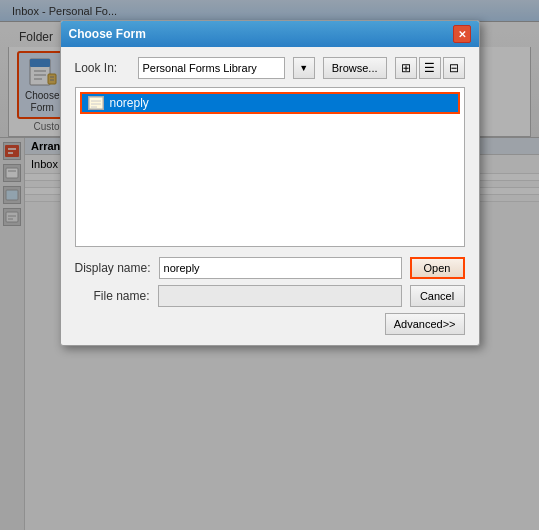 Image resolution: width=539 pixels, height=530 pixels. What do you see at coordinates (112, 296) in the screenshot?
I see `file-name-label: File name:` at bounding box center [112, 296].